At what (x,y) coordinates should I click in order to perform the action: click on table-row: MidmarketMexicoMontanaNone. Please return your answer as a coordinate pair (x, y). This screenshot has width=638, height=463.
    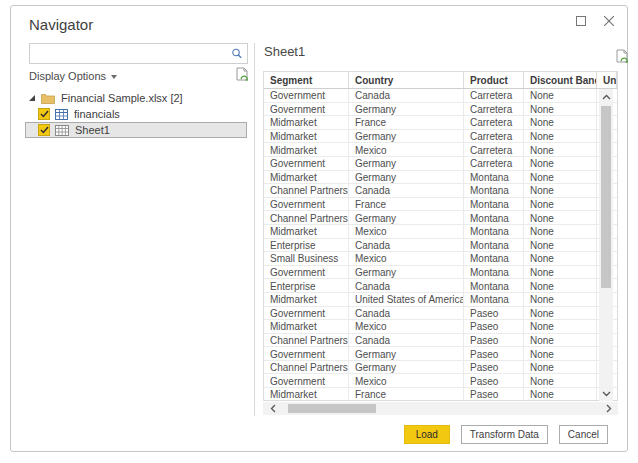
    Looking at the image, I should click on (440, 232).